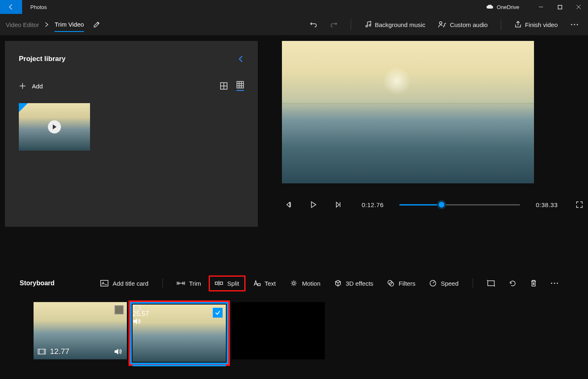 The height and width of the screenshot is (379, 588). Describe the element at coordinates (313, 205) in the screenshot. I see `play-button` at that location.